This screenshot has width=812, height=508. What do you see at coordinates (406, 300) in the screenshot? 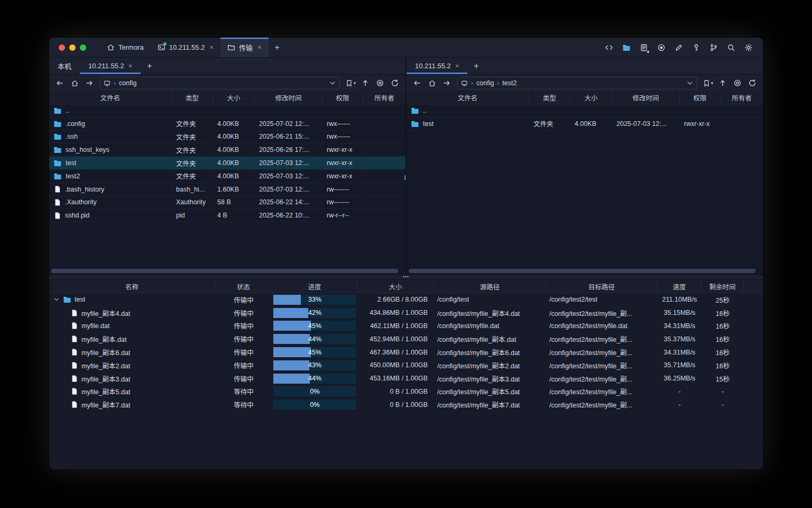
I see `transfer-row: test 传输中 33% 2.66GB / 8.00GB /config/tes…` at bounding box center [406, 300].